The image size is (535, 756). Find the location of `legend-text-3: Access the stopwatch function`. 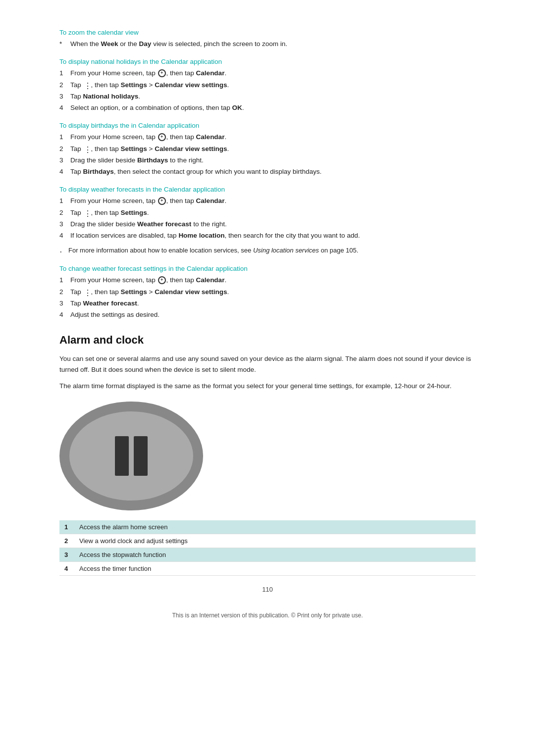

legend-text-3: Access the stopwatch function is located at coordinates (275, 555).